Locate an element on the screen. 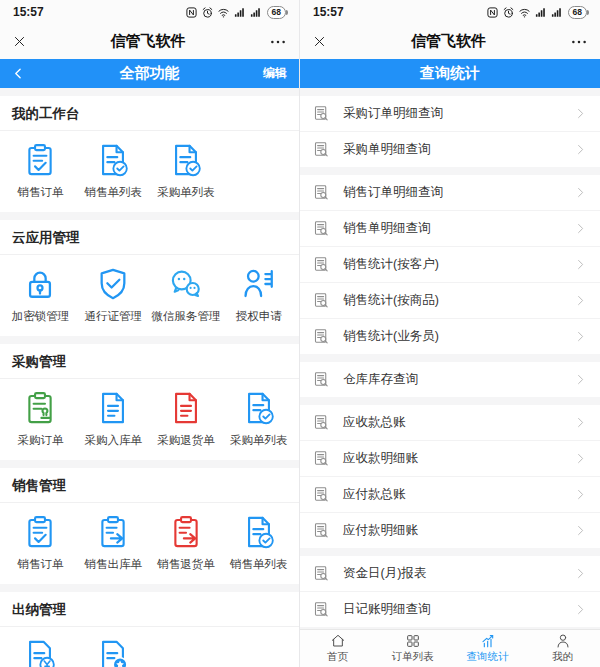  app-shortcut: 加密锁管理 is located at coordinates (40, 296).